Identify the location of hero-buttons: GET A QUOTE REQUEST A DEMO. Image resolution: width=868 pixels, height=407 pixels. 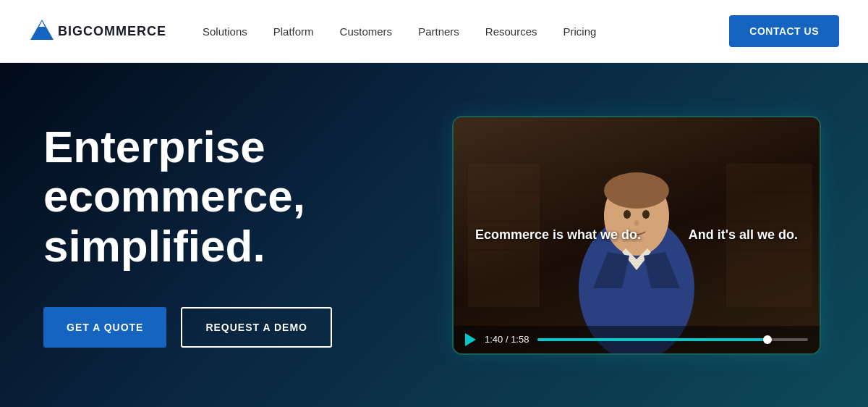
(231, 327).